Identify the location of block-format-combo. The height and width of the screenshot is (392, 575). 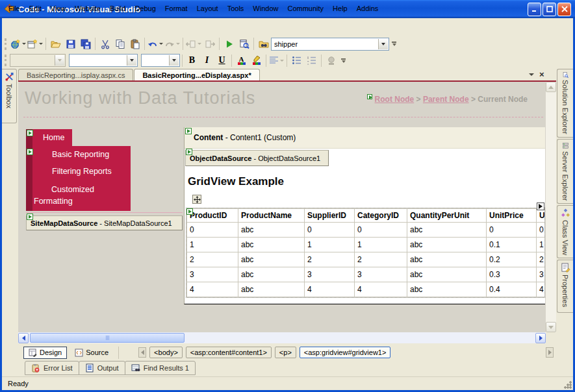
(38, 60).